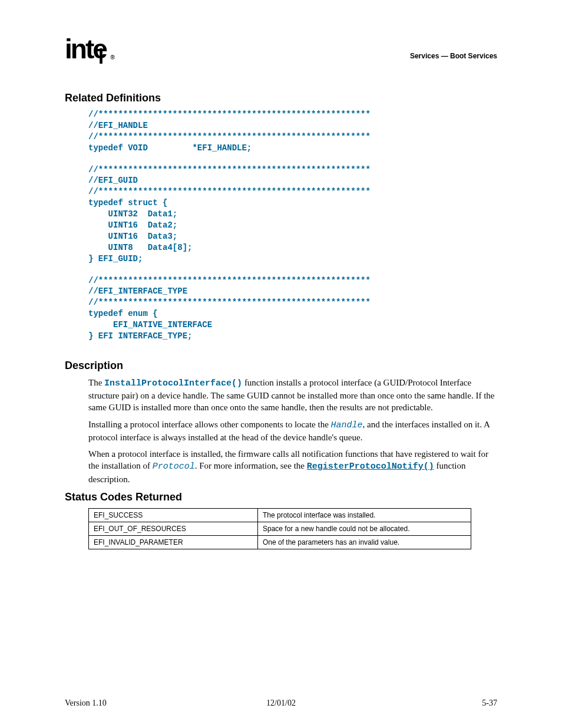  Describe the element at coordinates (280, 542) in the screenshot. I see `table-row: EFI_INVALID_PARAMETER One of the paramet…` at that location.